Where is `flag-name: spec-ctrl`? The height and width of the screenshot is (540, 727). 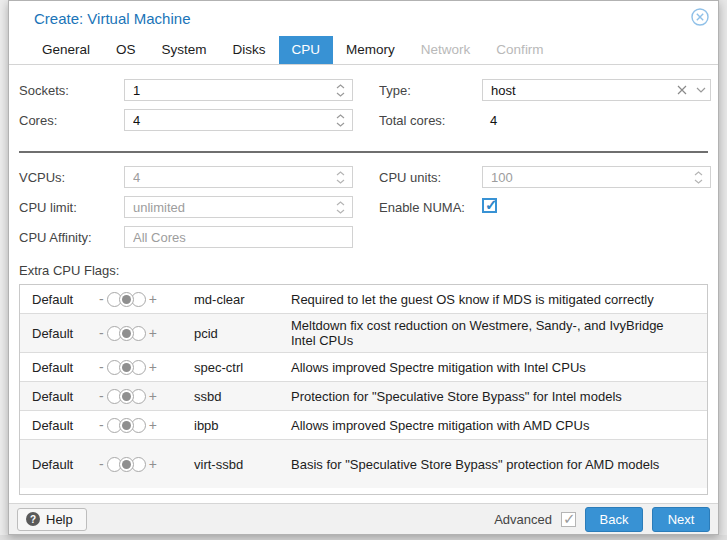 flag-name: spec-ctrl is located at coordinates (242, 368).